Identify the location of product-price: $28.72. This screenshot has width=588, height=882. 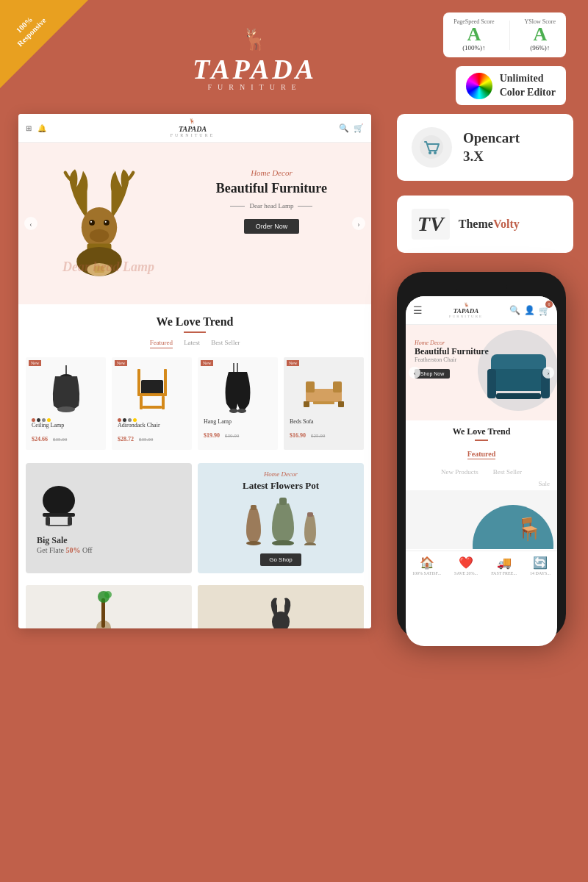
(126, 440).